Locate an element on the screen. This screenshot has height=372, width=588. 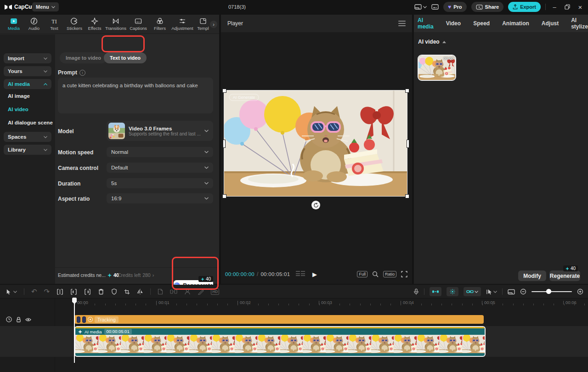
credits-left-label: Credits left is located at coordinates (129, 275).